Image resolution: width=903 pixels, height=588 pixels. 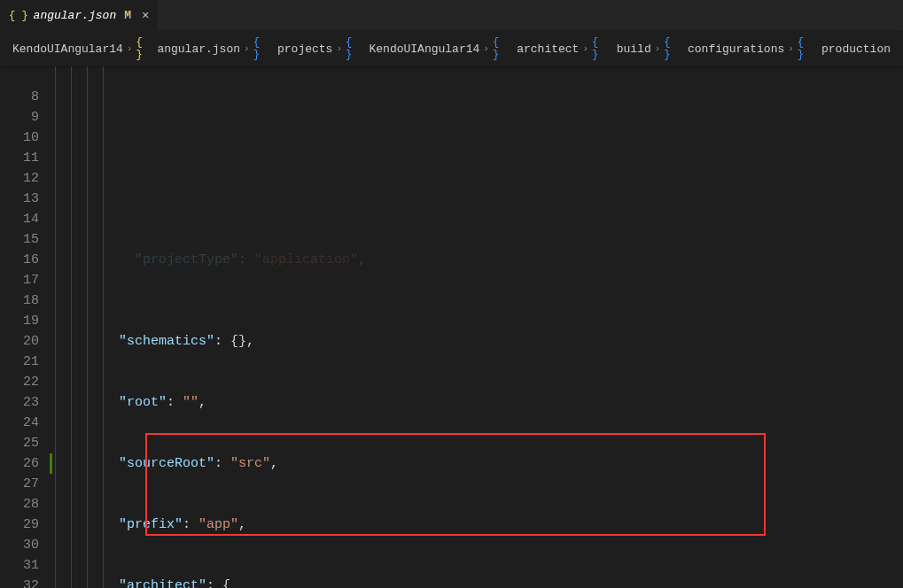 What do you see at coordinates (19, 179) in the screenshot?
I see `line-number: 12` at bounding box center [19, 179].